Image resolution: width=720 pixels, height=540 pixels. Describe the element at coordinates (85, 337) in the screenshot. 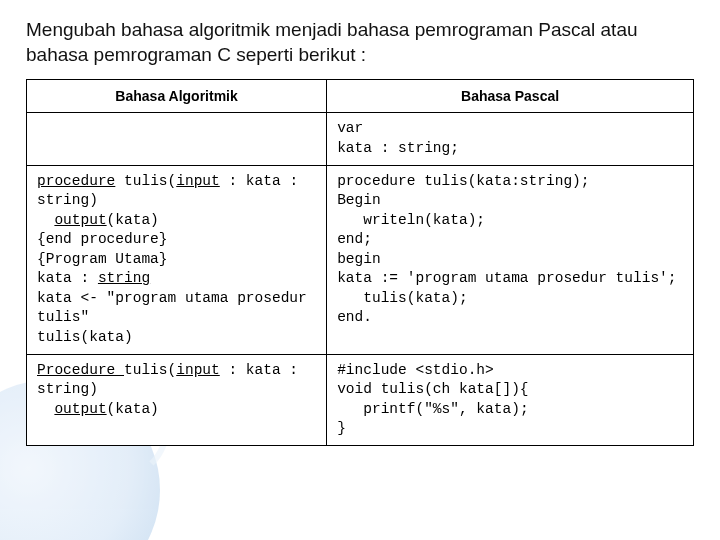

I see `text: tulis(kata)` at that location.